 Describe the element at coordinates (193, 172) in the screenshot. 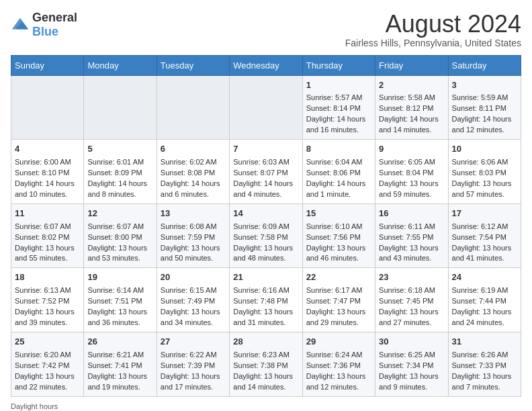

I see `day-cell: 6Sunrise: 6:02 AMSunset: 8:08 PMDaylight…` at that location.